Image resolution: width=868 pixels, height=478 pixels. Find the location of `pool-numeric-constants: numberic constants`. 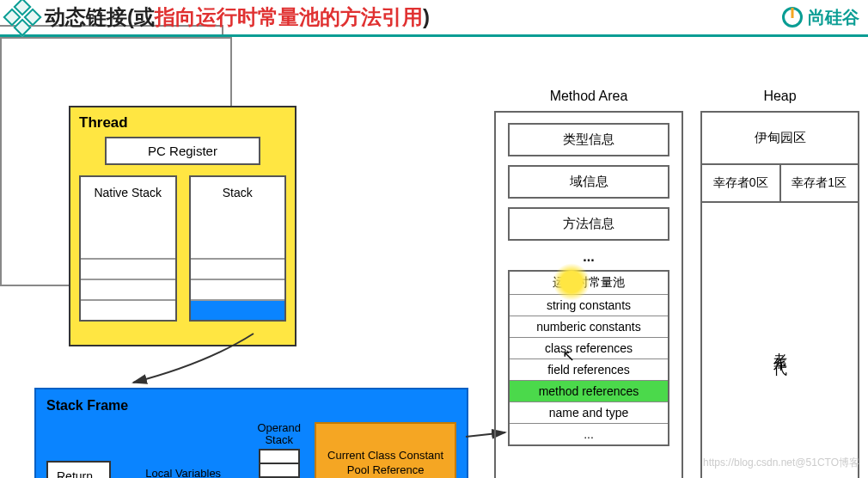

pool-numeric-constants: numberic constants is located at coordinates (589, 327).